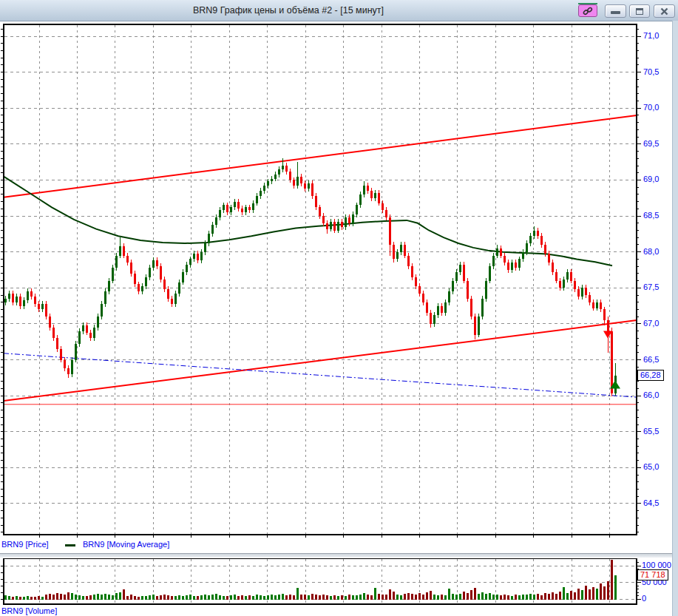 This screenshot has height=616, width=678. Describe the element at coordinates (651, 72) in the screenshot. I see `price-axis-tick-label: 70,5` at that location.